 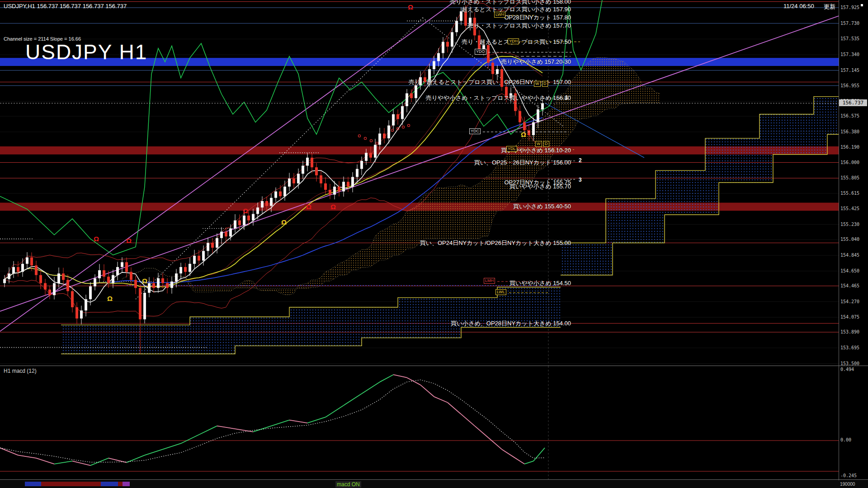 What do you see at coordinates (850, 132) in the screenshot?
I see `price-axis-label: 156.380` at bounding box center [850, 132].